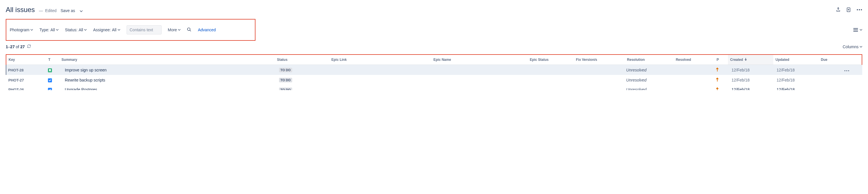 The height and width of the screenshot is (194, 868). What do you see at coordinates (68, 11) in the screenshot?
I see `save-as-label: Save as` at bounding box center [68, 11].